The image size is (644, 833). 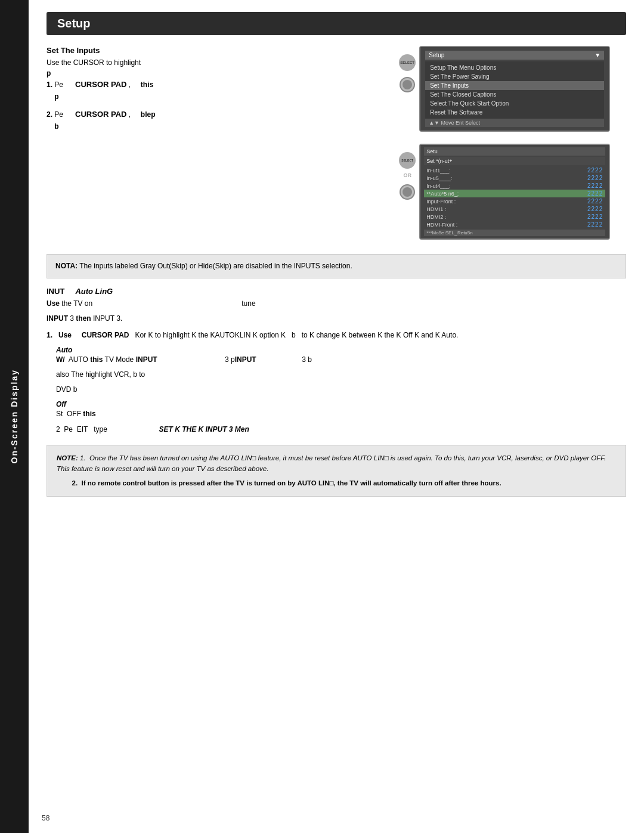 What do you see at coordinates (341, 371) in the screenshot?
I see `auto-sub: Auto W/ AUTO this TV Mode INPUT 3 pINPUT…` at bounding box center [341, 371].